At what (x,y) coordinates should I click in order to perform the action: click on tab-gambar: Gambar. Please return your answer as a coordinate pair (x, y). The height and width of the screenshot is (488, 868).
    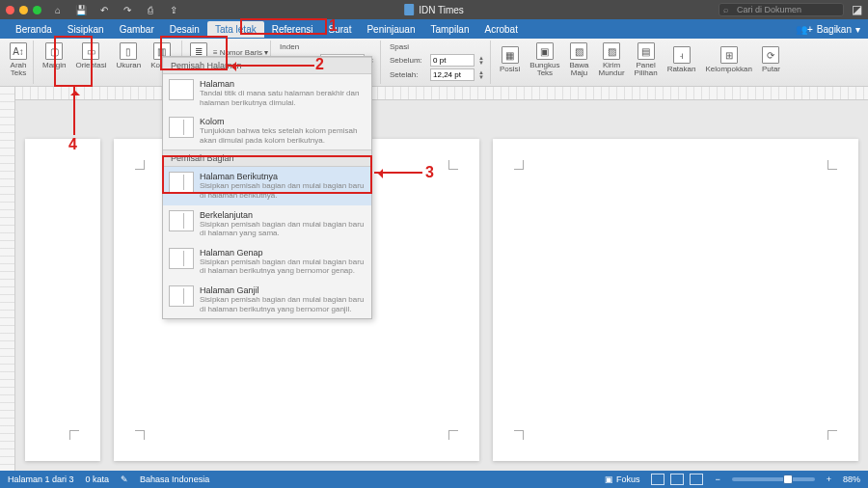
    Looking at the image, I should click on (137, 29).